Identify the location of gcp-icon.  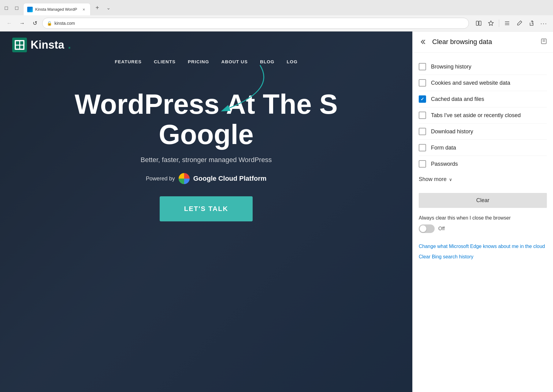
(184, 179).